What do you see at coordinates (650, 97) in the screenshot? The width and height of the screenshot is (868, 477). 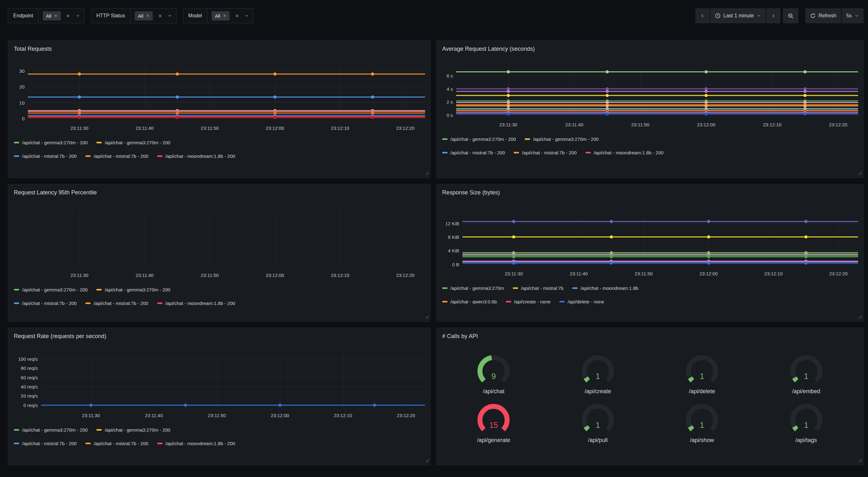 I see `timeseries-chart: 0 s2 s4 s6 s23:11:3023:11:4023:11:5023:1…` at bounding box center [650, 97].